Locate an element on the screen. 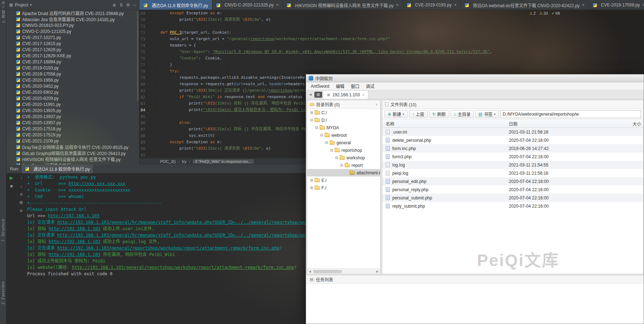 This screenshot has height=324, width=644. bookmark-button: ▤书签▾ is located at coordinates (487, 114).